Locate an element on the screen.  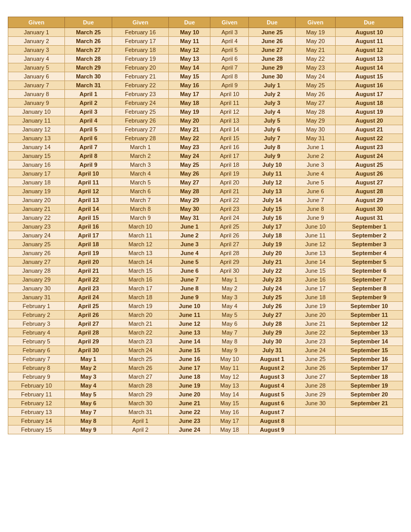
given-cell: March 19 is located at coordinates (140, 307).